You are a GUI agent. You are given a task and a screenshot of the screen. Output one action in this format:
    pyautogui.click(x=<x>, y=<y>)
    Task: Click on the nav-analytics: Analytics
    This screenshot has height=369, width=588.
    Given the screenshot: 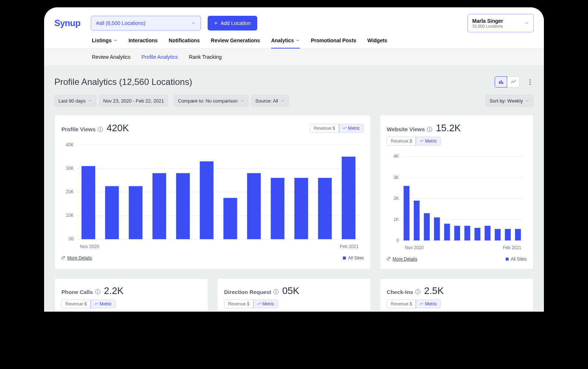 What is the action you would take?
    pyautogui.click(x=286, y=43)
    